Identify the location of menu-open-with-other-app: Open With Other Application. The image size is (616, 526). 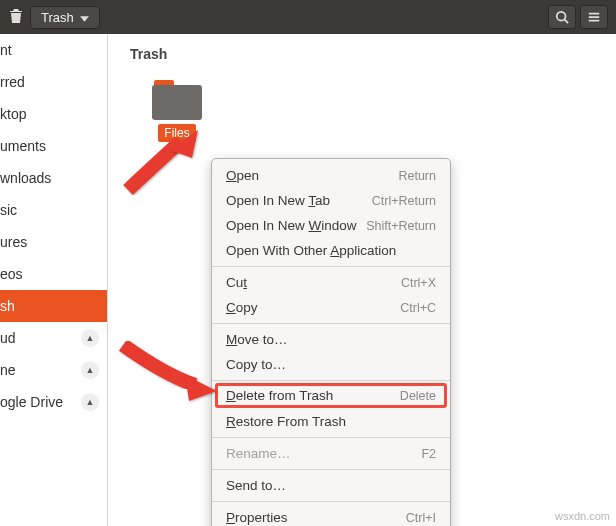
(331, 250).